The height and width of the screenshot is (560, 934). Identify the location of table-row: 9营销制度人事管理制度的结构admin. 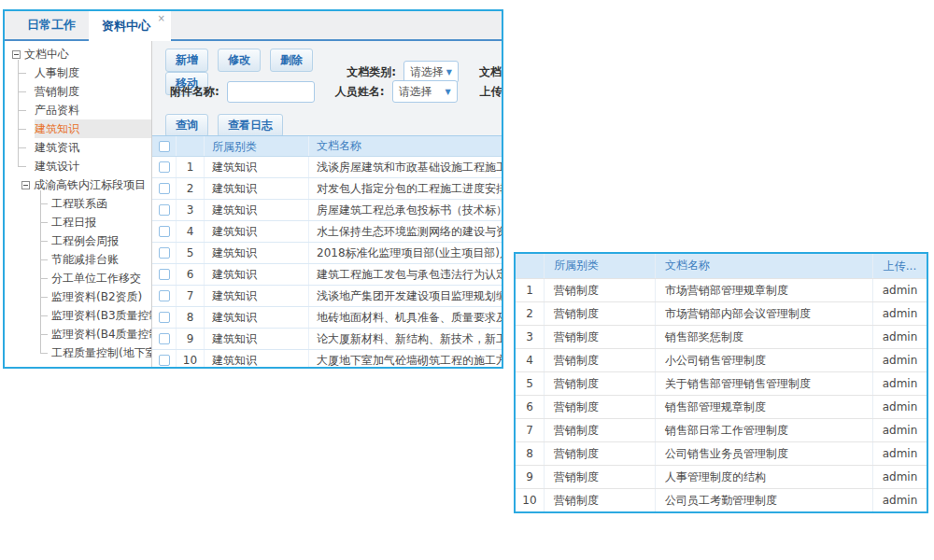
(721, 476).